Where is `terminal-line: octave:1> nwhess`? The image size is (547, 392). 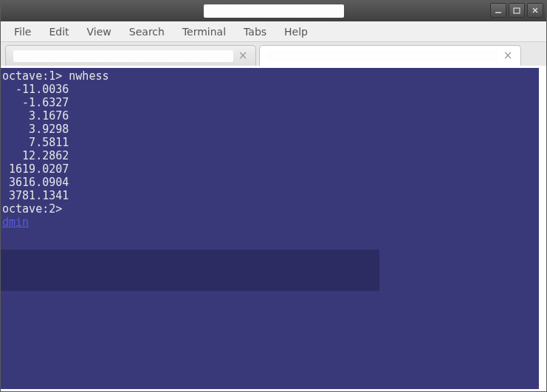
terminal-line: octave:1> nwhess is located at coordinates (270, 76).